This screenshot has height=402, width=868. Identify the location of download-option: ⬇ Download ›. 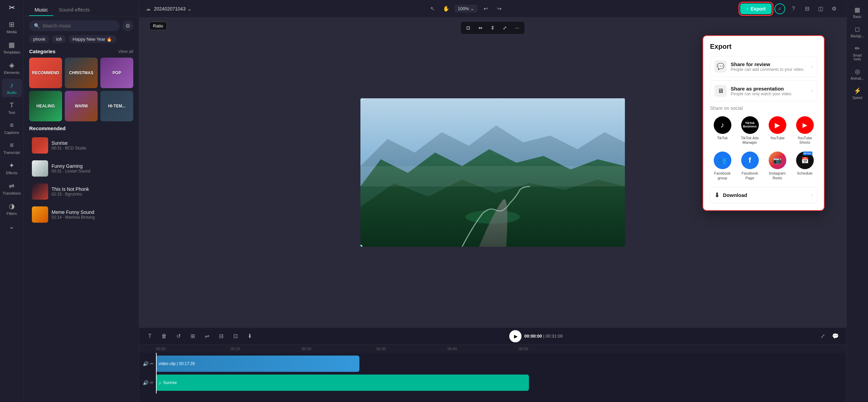
(764, 195).